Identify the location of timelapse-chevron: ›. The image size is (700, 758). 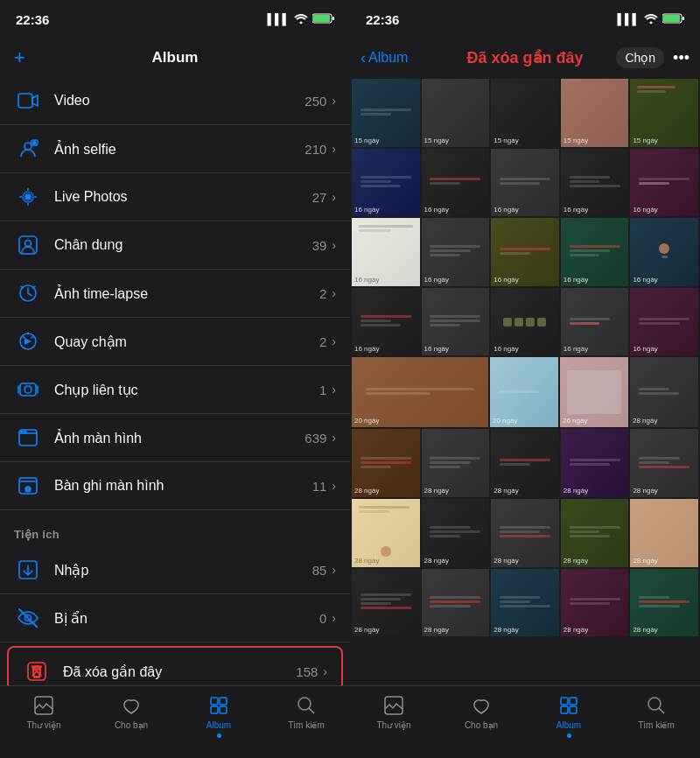
(334, 293).